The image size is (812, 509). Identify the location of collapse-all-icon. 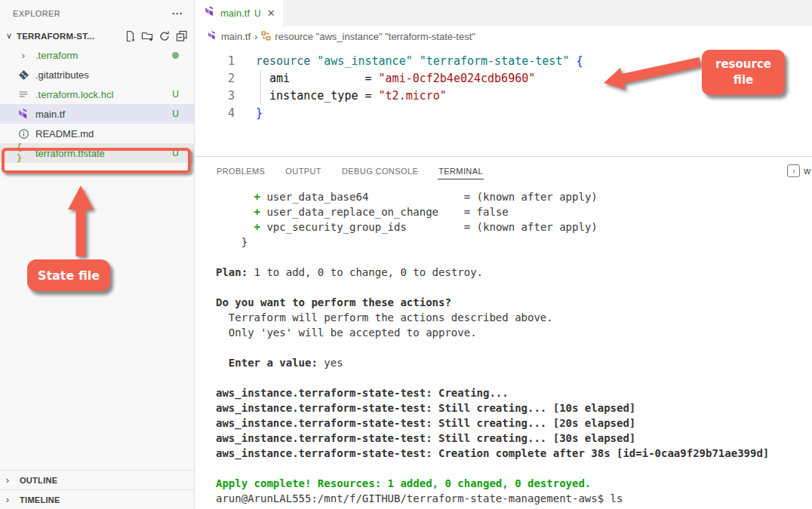
(182, 36).